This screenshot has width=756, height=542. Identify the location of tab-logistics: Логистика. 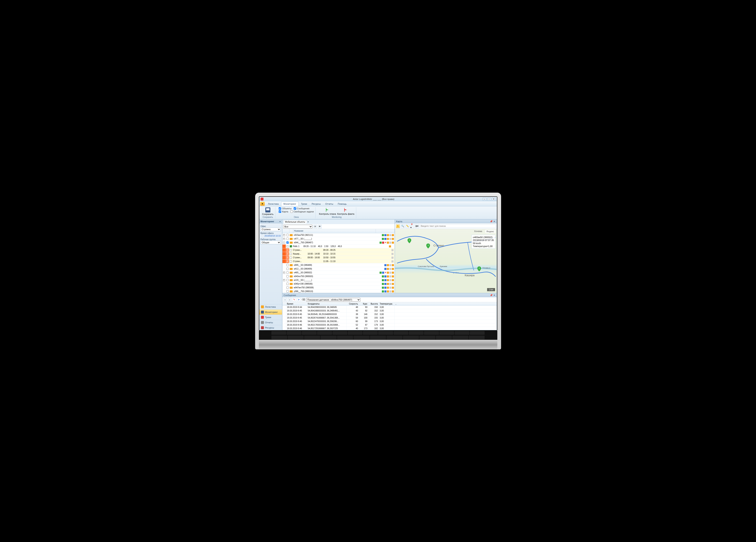
(273, 204).